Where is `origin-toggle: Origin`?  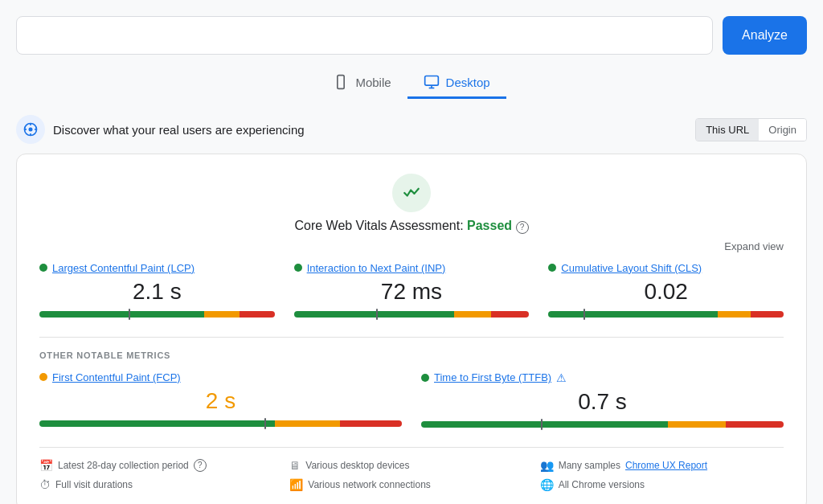 origin-toggle: Origin is located at coordinates (783, 130).